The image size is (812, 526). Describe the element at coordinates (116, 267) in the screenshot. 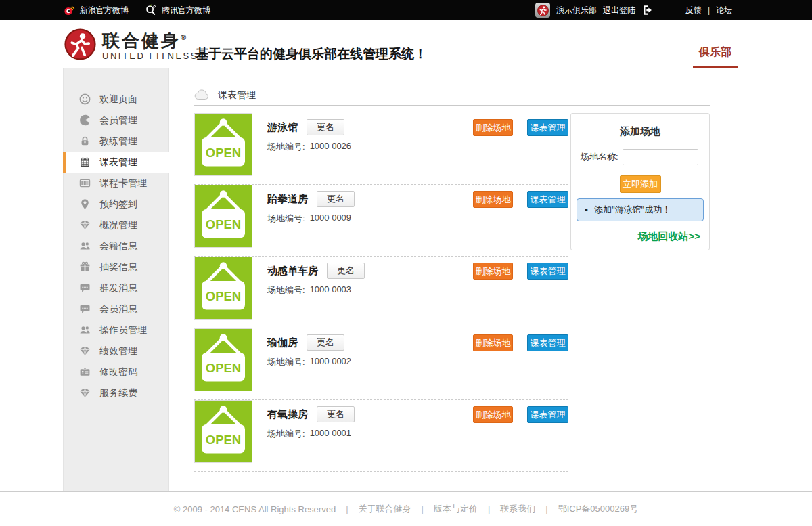

I see `sidebar-item-lottery-info: 抽奖信息` at that location.